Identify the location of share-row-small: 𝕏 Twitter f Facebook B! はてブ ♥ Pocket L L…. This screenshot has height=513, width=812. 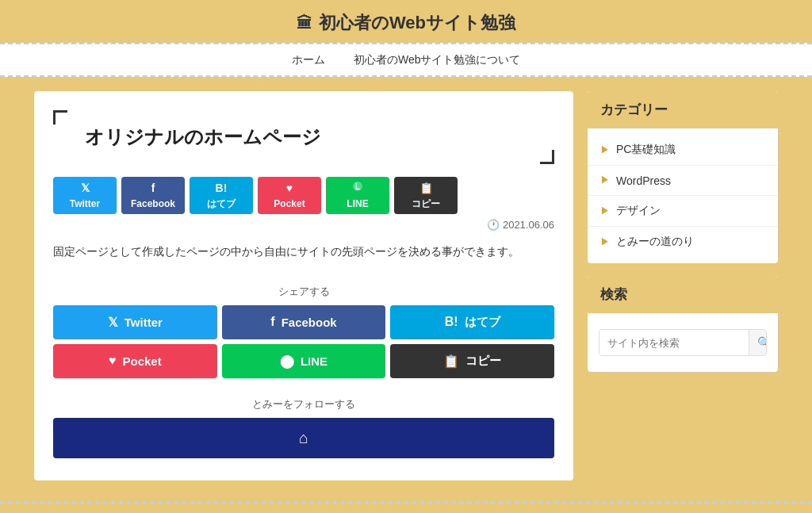
(304, 195).